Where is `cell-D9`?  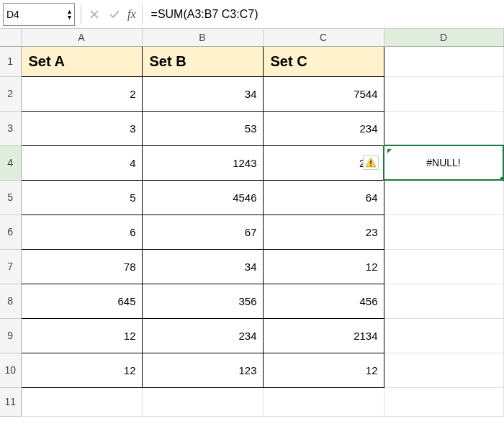
cell-D9 is located at coordinates (444, 335).